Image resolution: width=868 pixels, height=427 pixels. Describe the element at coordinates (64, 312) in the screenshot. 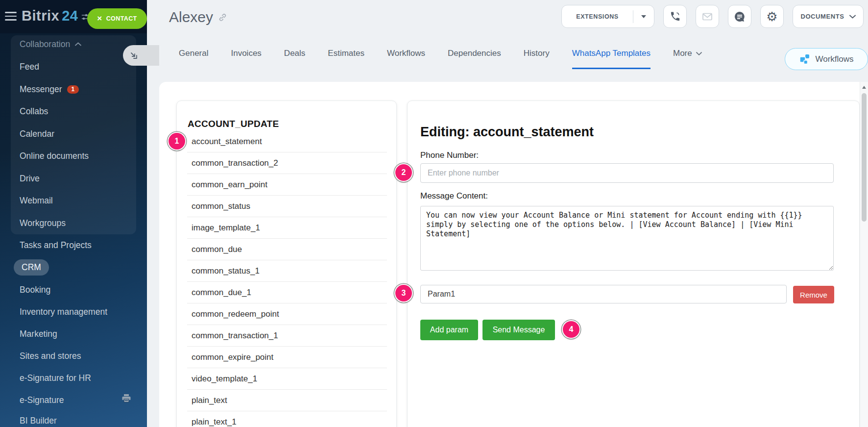

I see `sidebar-item-inventory-management: Inventory management` at that location.